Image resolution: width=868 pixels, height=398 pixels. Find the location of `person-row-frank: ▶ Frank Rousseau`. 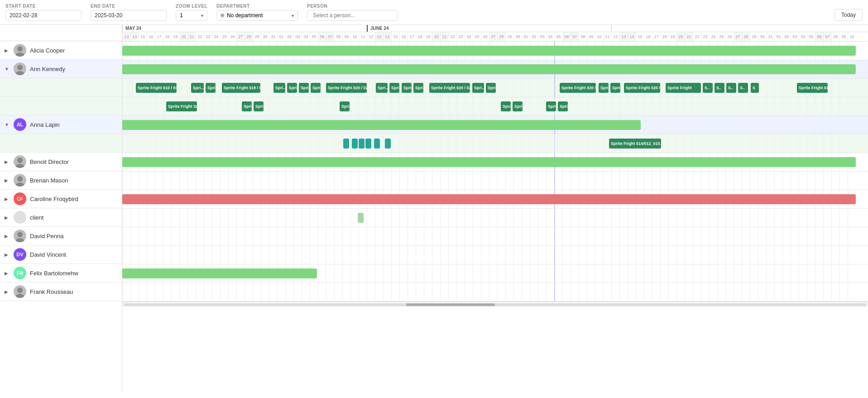

person-row-frank: ▶ Frank Rousseau is located at coordinates (61, 292).